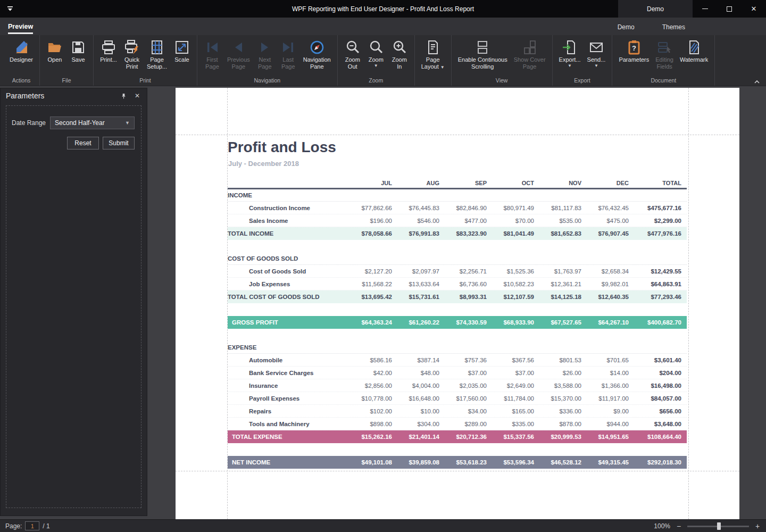 This screenshot has width=766, height=532. What do you see at coordinates (457, 208) in the screenshot?
I see `table-row-construction-income: Construction Income$77,862.66$76,445.83$…` at bounding box center [457, 208].